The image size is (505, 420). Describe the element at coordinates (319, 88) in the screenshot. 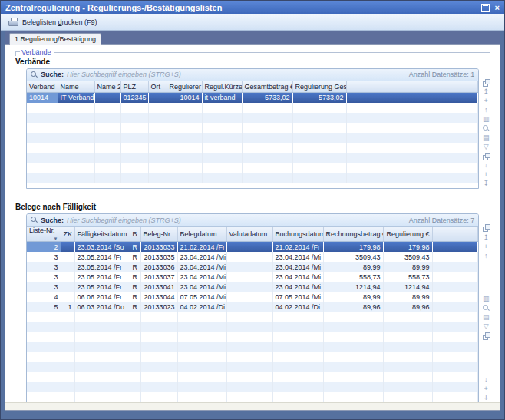

I see `column-header: Regulierung Ges. €` at that location.